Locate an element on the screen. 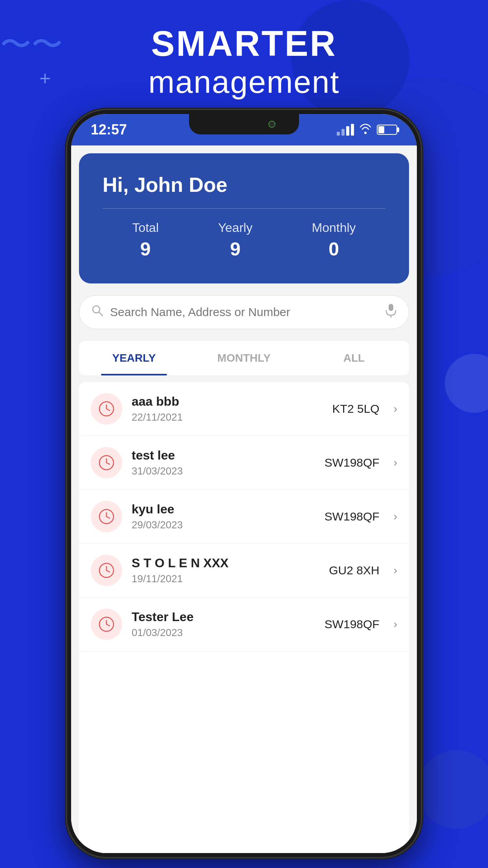 This screenshot has width=488, height=868. tab-all: ALL is located at coordinates (354, 358).